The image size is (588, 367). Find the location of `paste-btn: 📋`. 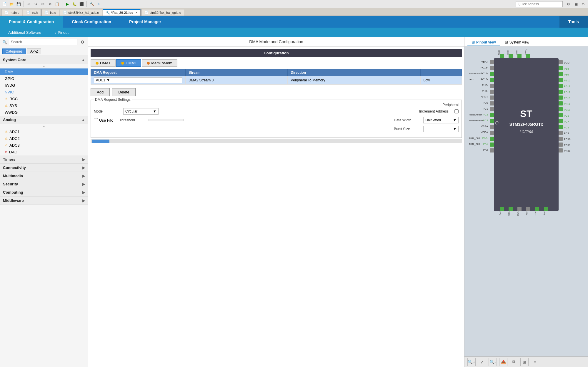

paste-btn: 📋 is located at coordinates (57, 4).